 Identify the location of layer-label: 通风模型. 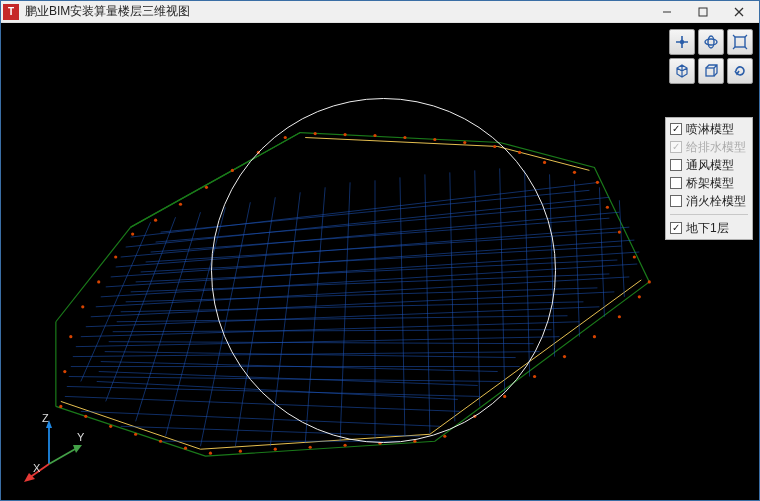
(710, 165).